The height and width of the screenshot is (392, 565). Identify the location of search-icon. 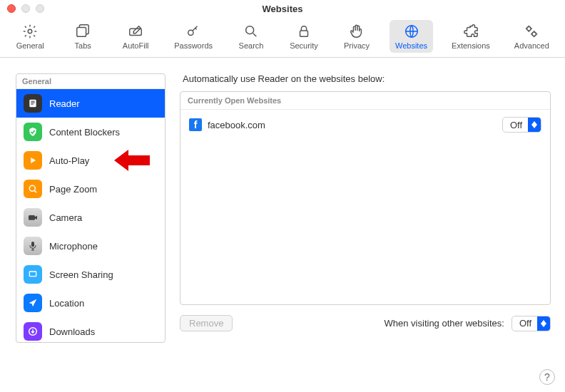
(251, 31).